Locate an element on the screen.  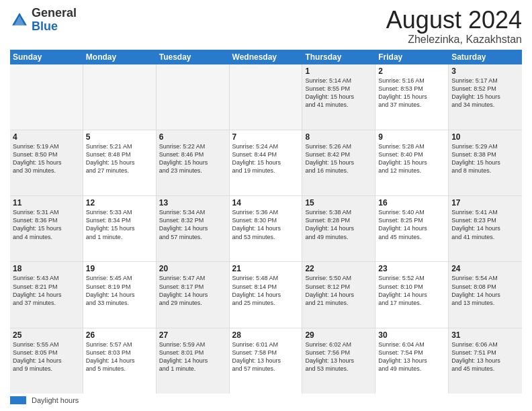
day-info: Sunrise: 5:26 AM Sunset: 8:42 PM Dayligh… is located at coordinates (339, 158).